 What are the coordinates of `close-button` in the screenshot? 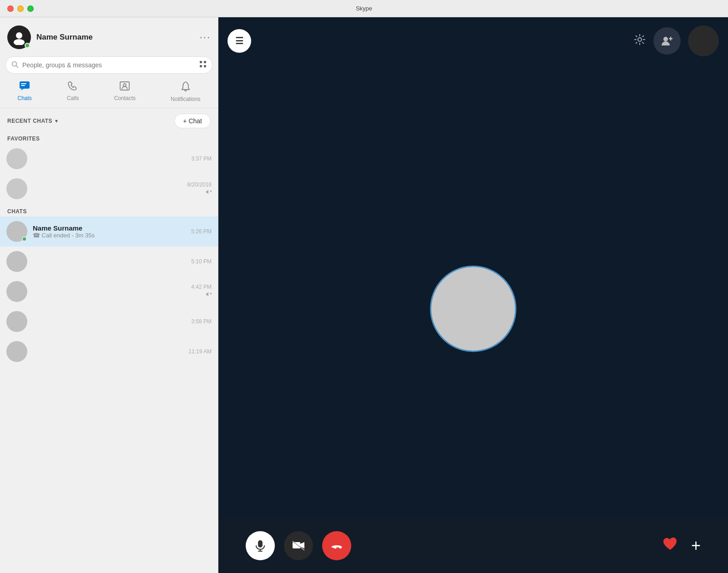 It's located at (10, 9).